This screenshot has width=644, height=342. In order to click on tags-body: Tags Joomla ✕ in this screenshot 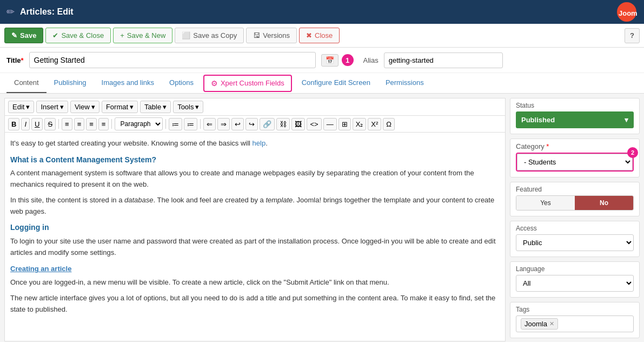, I will do `click(575, 320)`.